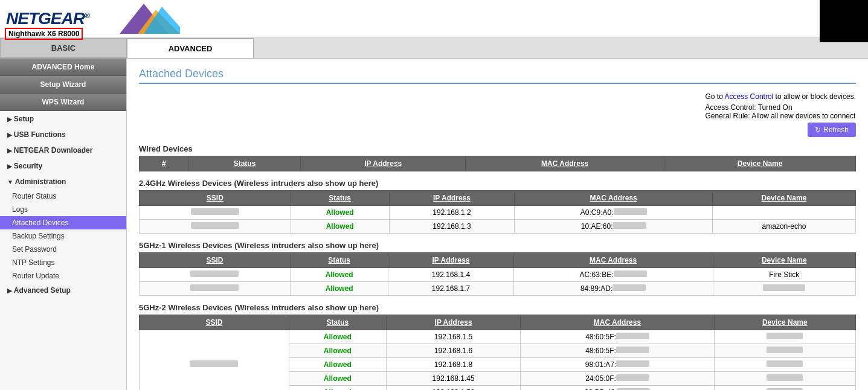 The height and width of the screenshot is (390, 868). What do you see at coordinates (63, 48) in the screenshot?
I see `tab-basic: BASIC` at bounding box center [63, 48].